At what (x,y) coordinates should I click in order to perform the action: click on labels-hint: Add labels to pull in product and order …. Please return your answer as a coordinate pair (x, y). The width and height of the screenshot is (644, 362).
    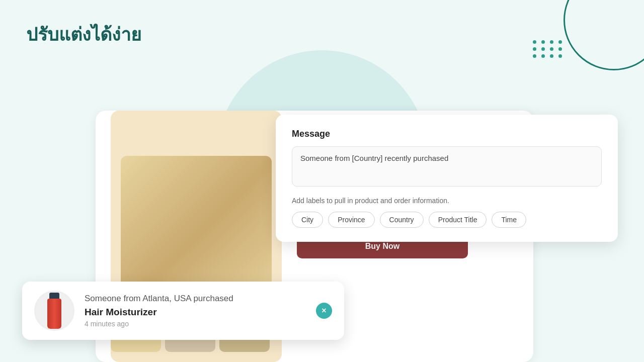
    Looking at the image, I should click on (447, 201).